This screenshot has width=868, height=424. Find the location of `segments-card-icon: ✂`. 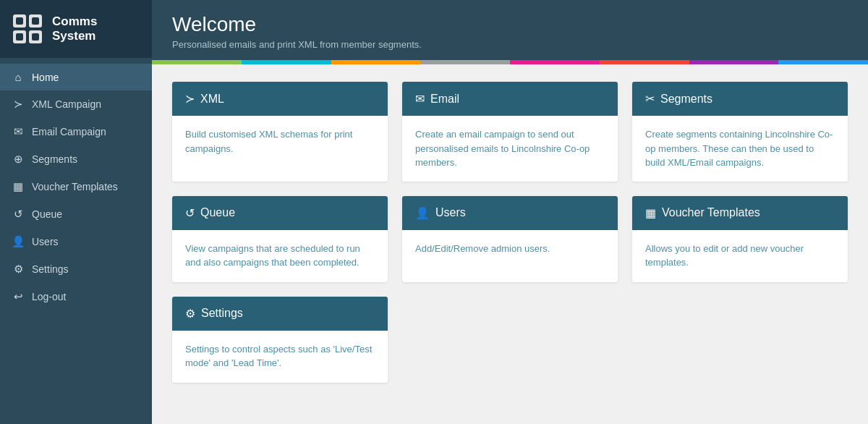

segments-card-icon: ✂ is located at coordinates (650, 98).